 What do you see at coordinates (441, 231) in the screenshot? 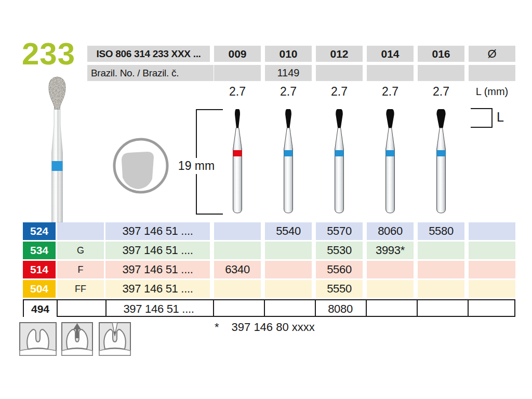
I see `catalog-number-cell-524-4: 5580` at bounding box center [441, 231].